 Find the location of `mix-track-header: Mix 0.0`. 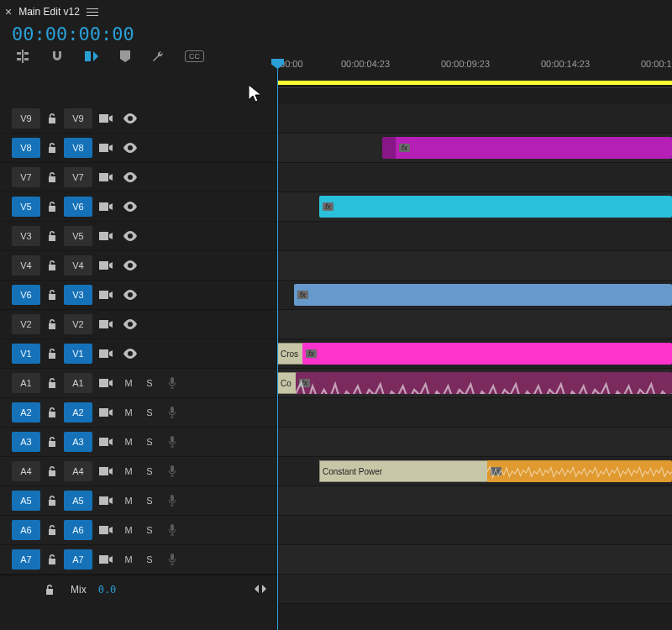

mix-track-header: Mix 0.0 is located at coordinates (139, 590).